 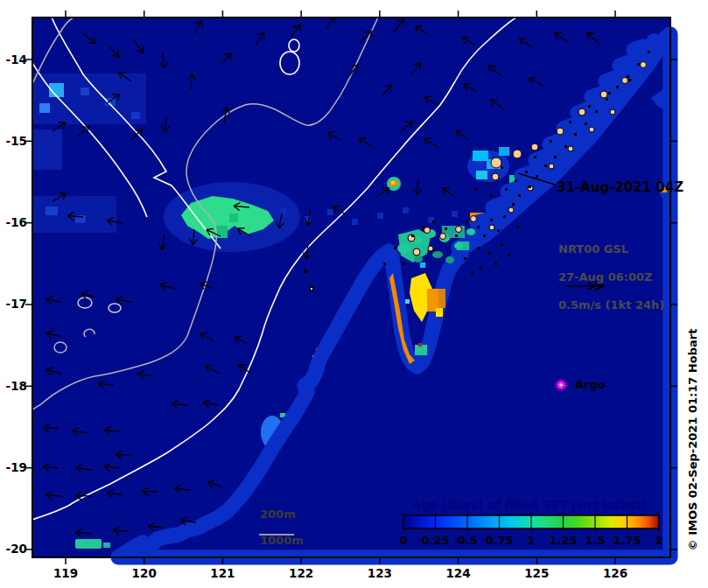 What do you see at coordinates (606, 276) in the screenshot?
I see `nrt-valid-time-label: 27-Aug 06:00Z` at bounding box center [606, 276].